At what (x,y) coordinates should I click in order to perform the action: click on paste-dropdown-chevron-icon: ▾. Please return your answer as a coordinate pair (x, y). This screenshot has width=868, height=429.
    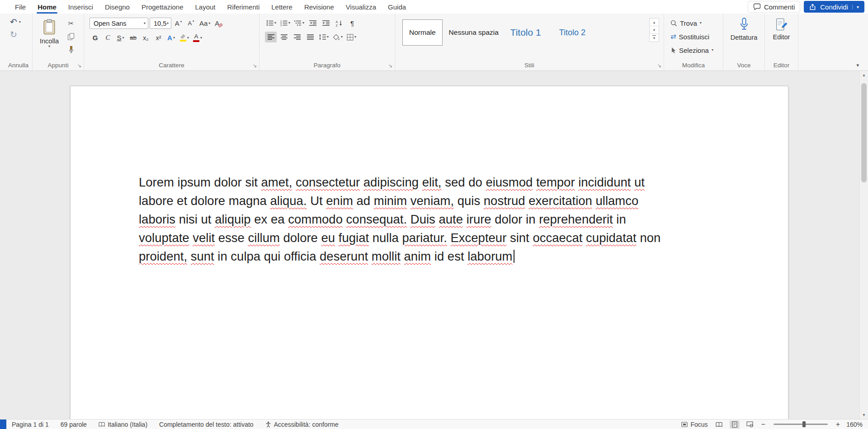
    Looking at the image, I should click on (49, 47).